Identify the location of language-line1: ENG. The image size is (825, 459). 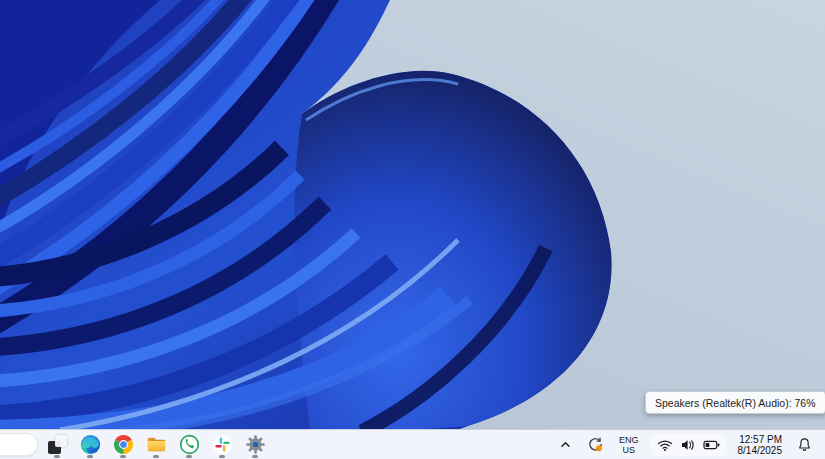
(629, 440).